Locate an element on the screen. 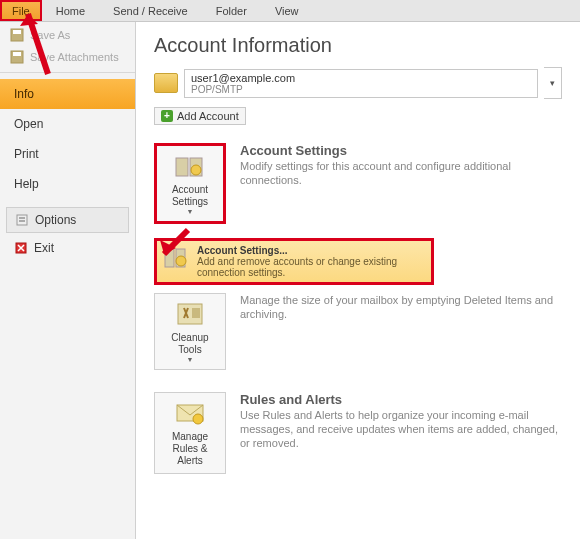 Image resolution: width=580 pixels, height=539 pixels. rules-icon is located at coordinates (190, 413).